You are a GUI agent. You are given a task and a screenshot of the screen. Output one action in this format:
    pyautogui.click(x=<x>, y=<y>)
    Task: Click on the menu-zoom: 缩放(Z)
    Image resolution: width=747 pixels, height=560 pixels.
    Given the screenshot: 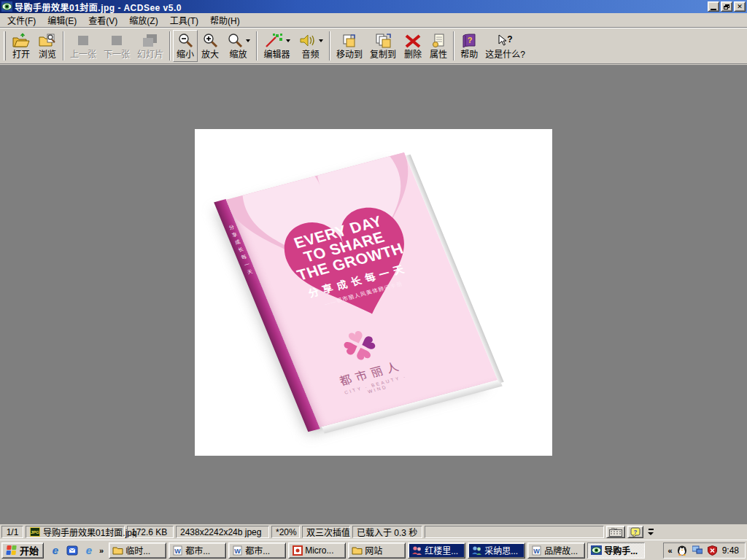 What is the action you would take?
    pyautogui.click(x=143, y=20)
    